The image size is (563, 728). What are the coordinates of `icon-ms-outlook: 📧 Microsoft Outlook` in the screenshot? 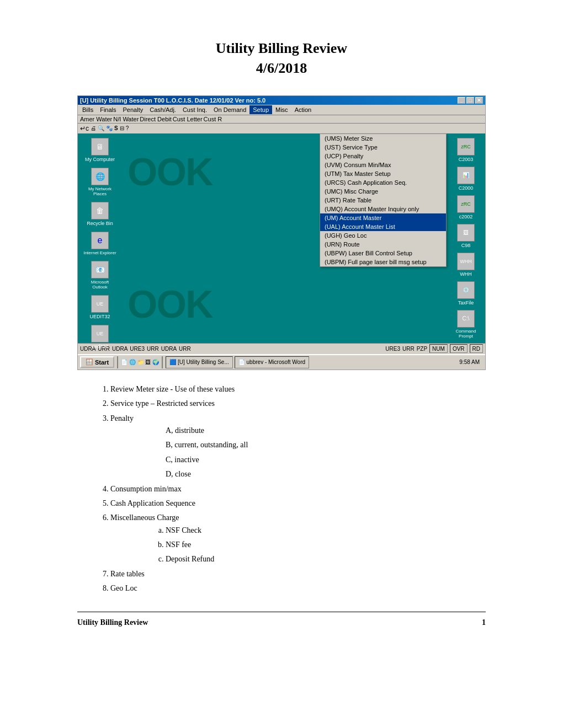 It's located at (100, 275).